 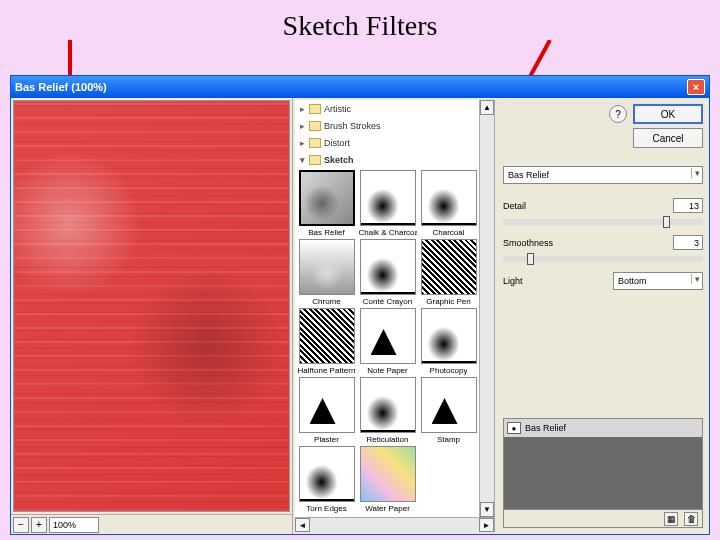 I want to click on visibility-toggle-icon: ●, so click(x=514, y=428).